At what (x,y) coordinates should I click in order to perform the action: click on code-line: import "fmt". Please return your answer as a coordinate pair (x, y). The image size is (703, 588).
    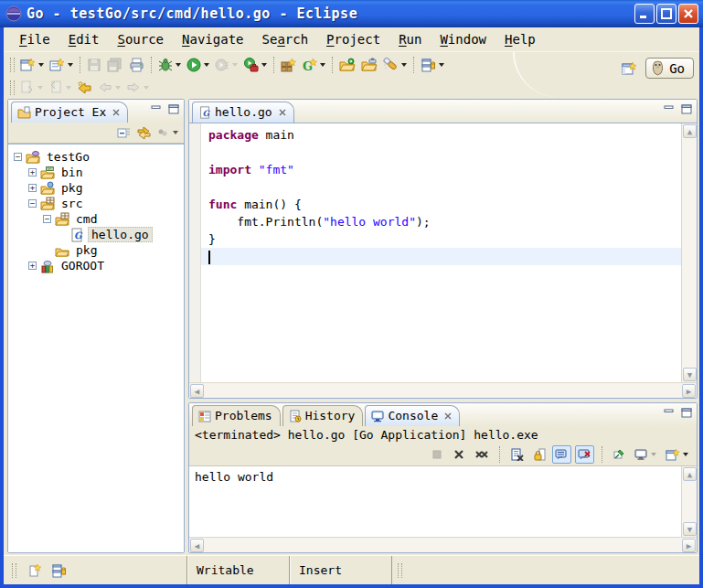
    Looking at the image, I should click on (441, 170).